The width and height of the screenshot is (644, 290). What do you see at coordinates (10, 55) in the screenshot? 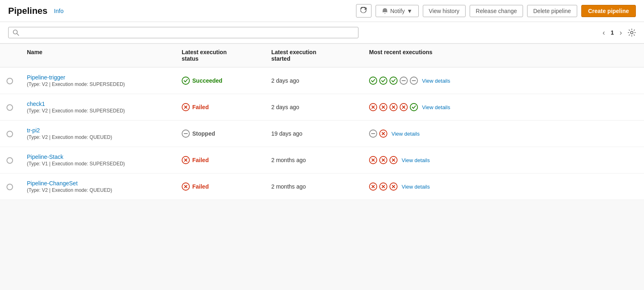
I see `col-header-check` at bounding box center [10, 55].